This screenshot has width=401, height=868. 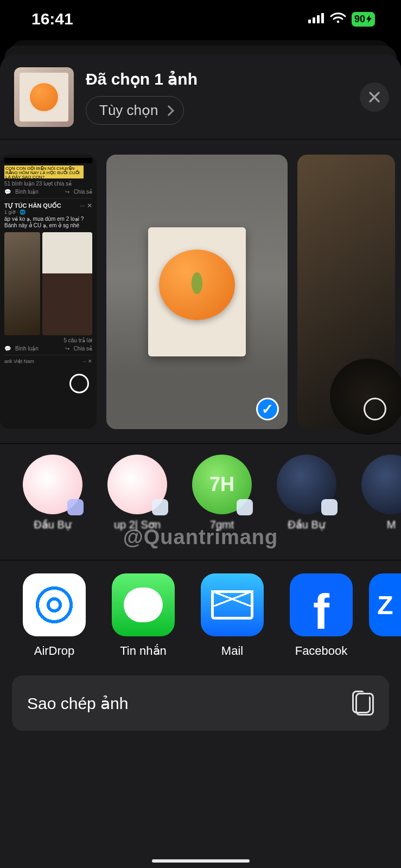 What do you see at coordinates (201, 19) in the screenshot?
I see `status-bar: 16:41 90` at bounding box center [201, 19].